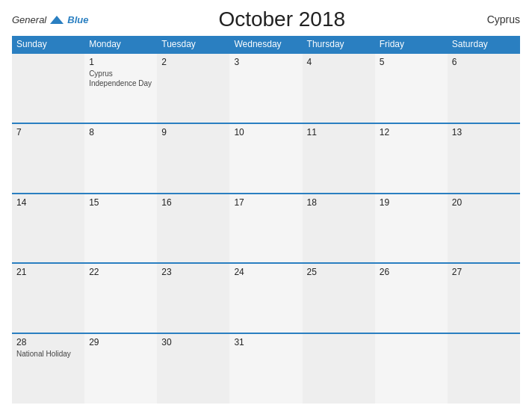  What do you see at coordinates (48, 158) in the screenshot?
I see `calendar-cell: 7` at bounding box center [48, 158].